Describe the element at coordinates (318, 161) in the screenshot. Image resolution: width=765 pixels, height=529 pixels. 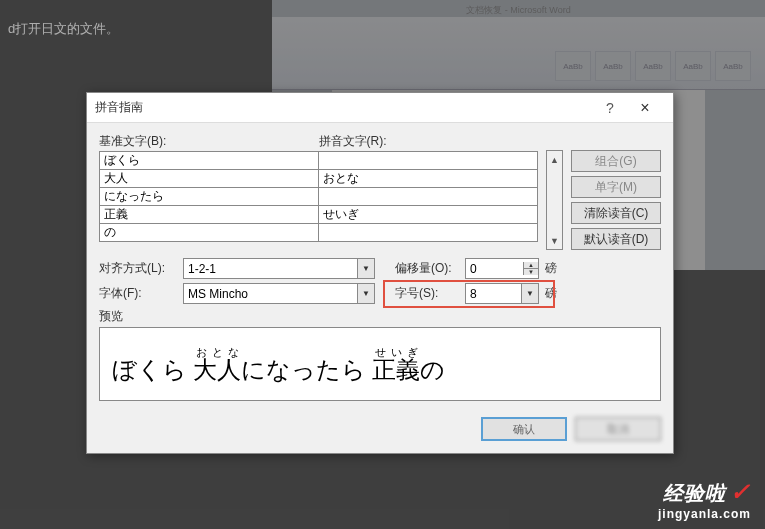
I see `table-row: ぼくら` at that location.